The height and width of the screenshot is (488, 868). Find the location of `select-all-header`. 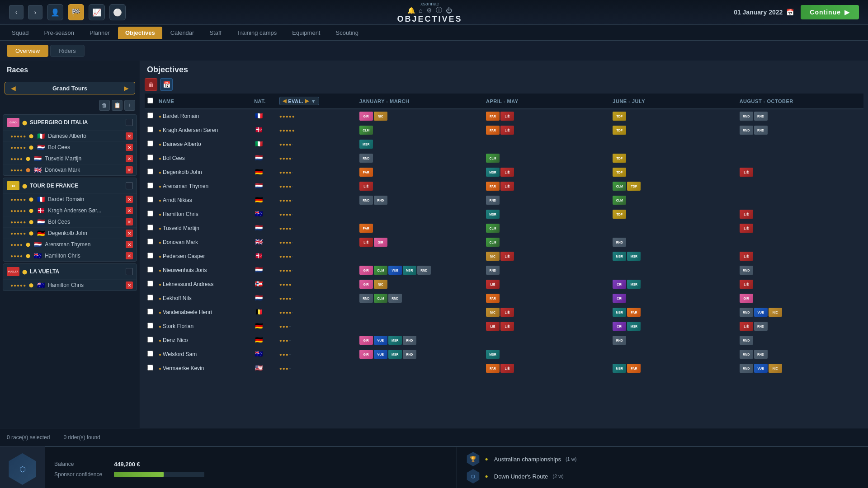

select-all-header is located at coordinates (150, 101).